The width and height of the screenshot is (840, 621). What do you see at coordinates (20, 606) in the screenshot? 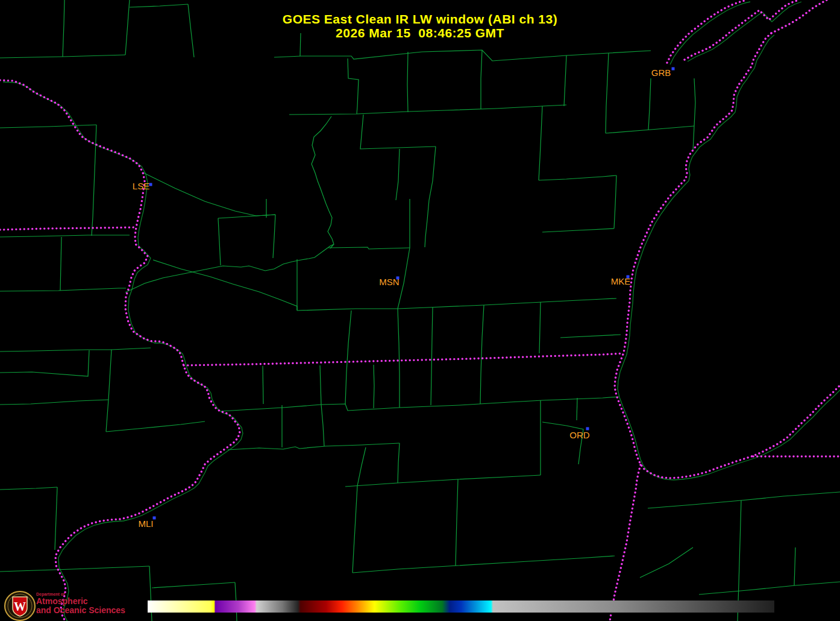
I see `uw-crest-icon: W` at bounding box center [20, 606].